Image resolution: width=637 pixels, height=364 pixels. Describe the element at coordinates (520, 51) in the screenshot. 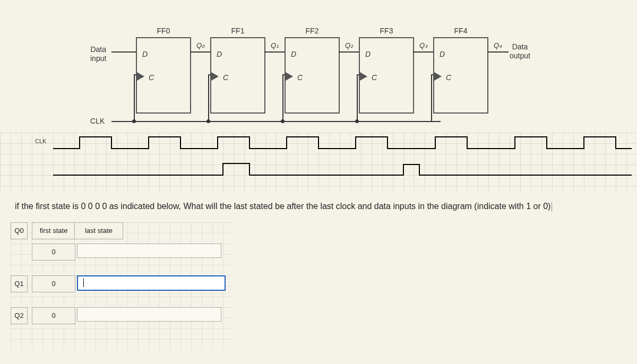

I see `data-output-label: Dataoutput` at that location.